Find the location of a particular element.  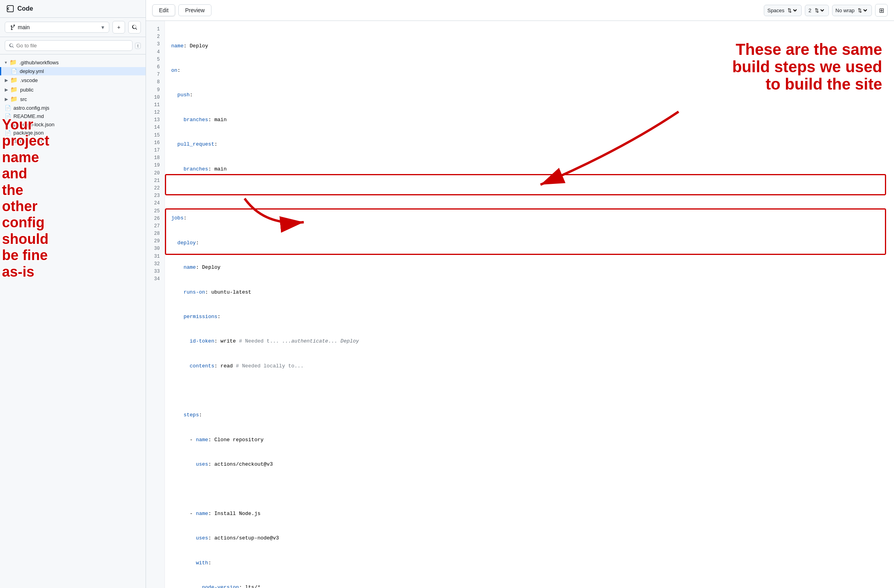

code-line-8: jobs: is located at coordinates (529, 219).